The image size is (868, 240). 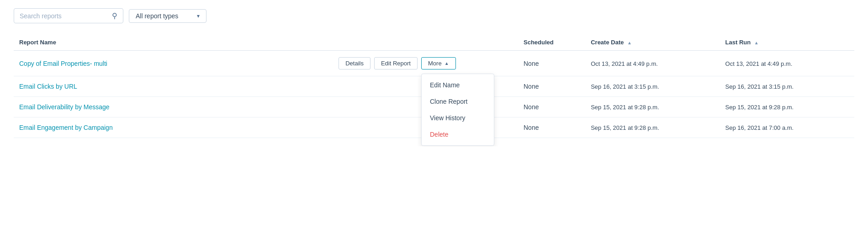 What do you see at coordinates (439, 63) in the screenshot?
I see `more-button-container: More ▲ Edit Name Clone Report View Histo…` at bounding box center [439, 63].